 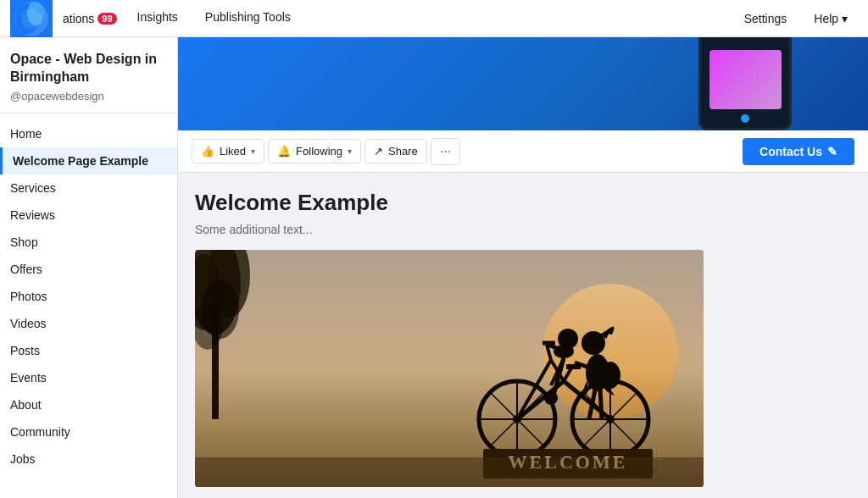 I want to click on sidebar-item-events: Events, so click(x=88, y=378).